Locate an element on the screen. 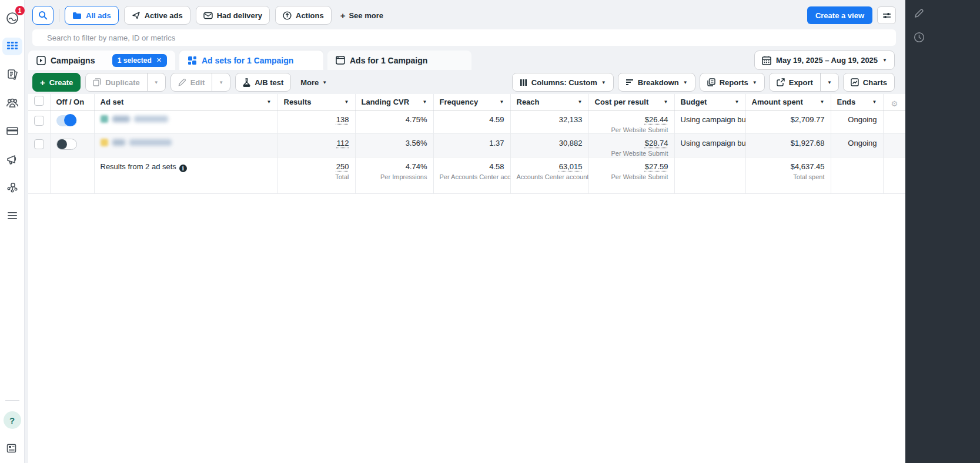  summary-results-cell: 250Total is located at coordinates (316, 175).